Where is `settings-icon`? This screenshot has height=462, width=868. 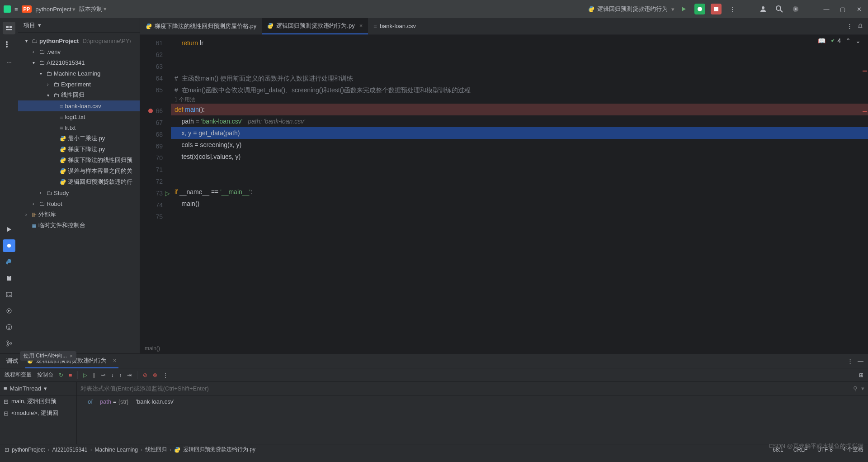
settings-icon is located at coordinates (796, 9).